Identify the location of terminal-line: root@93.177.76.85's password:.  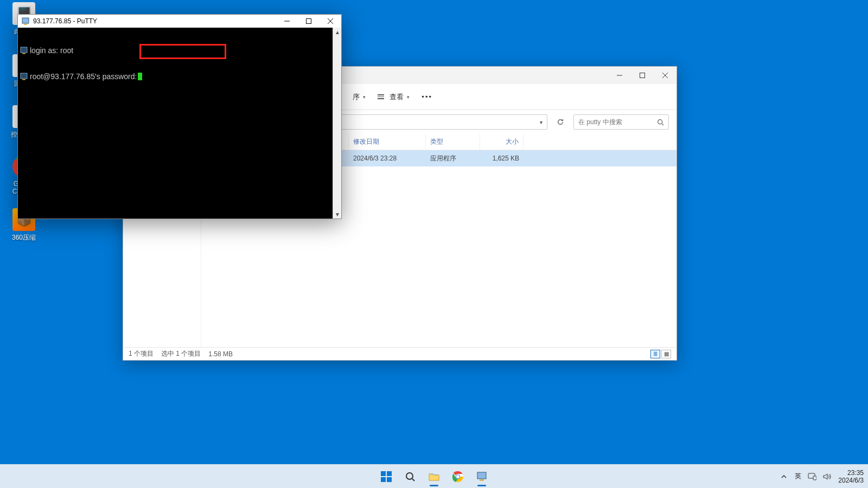
(84, 76).